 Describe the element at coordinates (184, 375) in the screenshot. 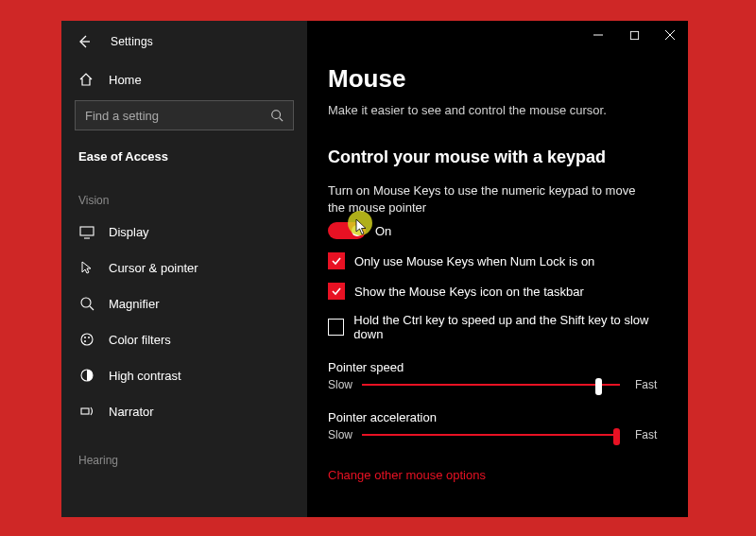

I see `nav-high-contrast: High contrast` at that location.